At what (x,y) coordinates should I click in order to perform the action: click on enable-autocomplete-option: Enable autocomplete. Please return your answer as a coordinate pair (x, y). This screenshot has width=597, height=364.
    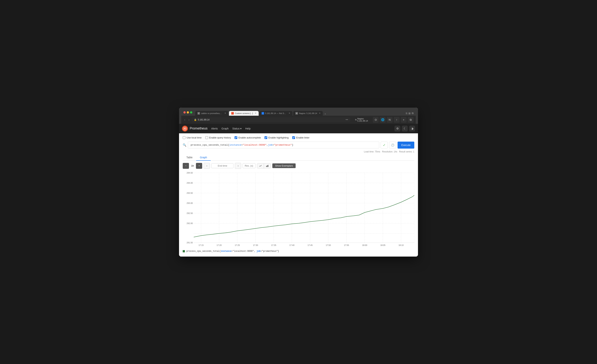
    Looking at the image, I should click on (248, 137).